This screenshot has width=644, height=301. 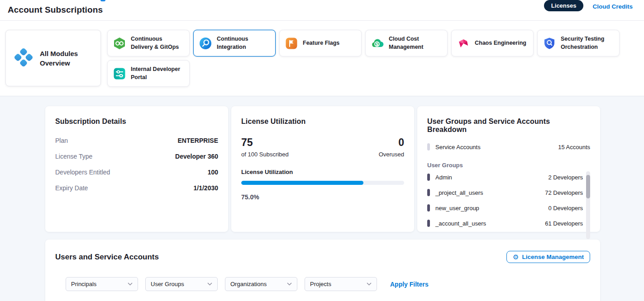 What do you see at coordinates (564, 223) in the screenshot?
I see `user-group-count: 61 Developers` at bounding box center [564, 223].